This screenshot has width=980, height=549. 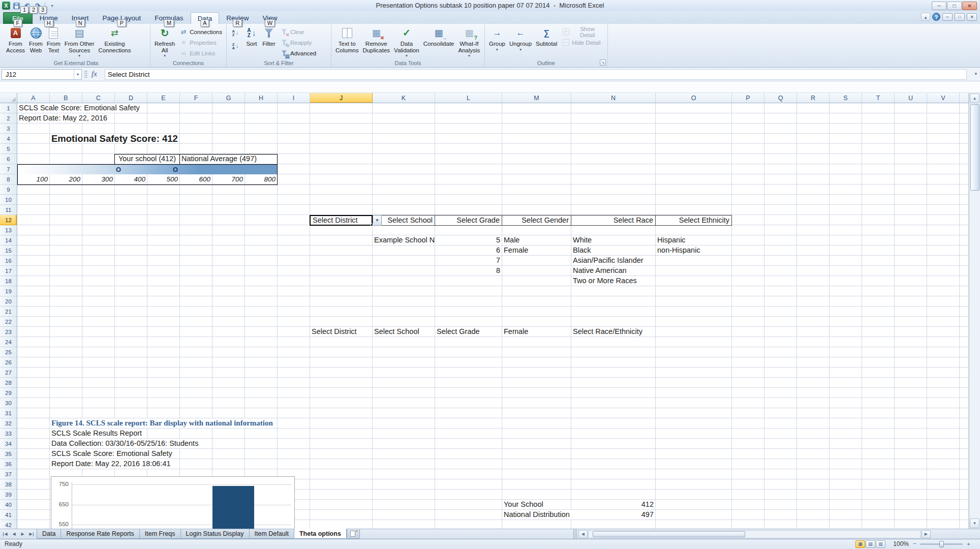 I want to click on row-header-37: 37, so click(x=8, y=474).